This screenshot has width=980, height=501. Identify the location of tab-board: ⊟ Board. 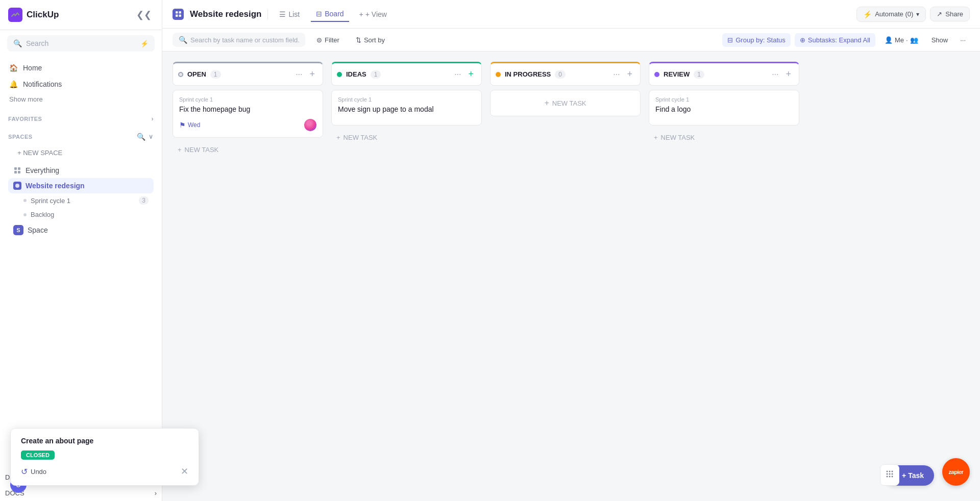
(330, 14).